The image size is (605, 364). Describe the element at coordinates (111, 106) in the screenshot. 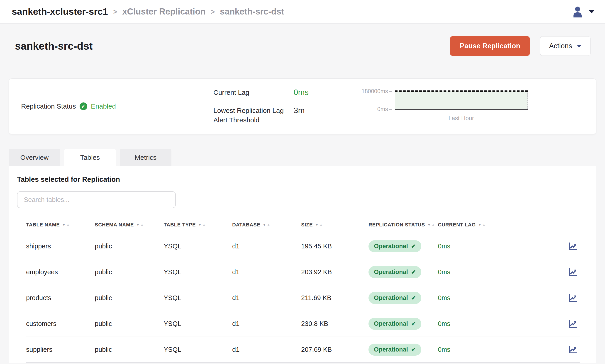

I see `replication-status: Replication Status ✓ Enabled` at that location.